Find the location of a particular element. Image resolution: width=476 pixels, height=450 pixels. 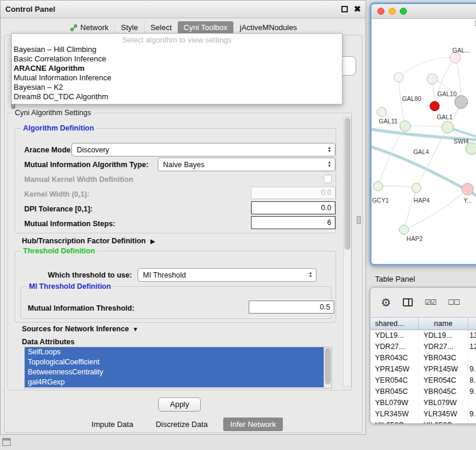

manual-kernel-width-checkbox is located at coordinates (328, 179).